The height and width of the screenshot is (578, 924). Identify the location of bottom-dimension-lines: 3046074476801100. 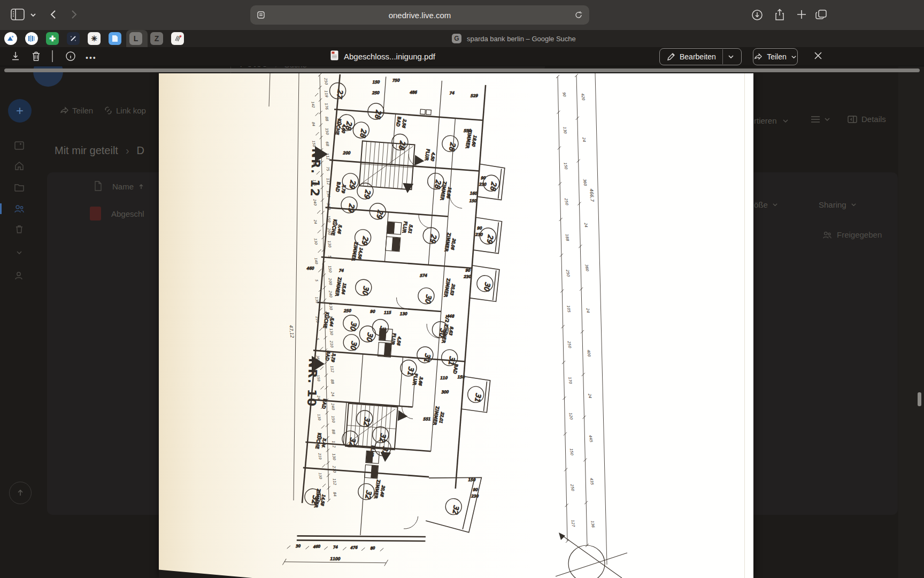
(336, 556).